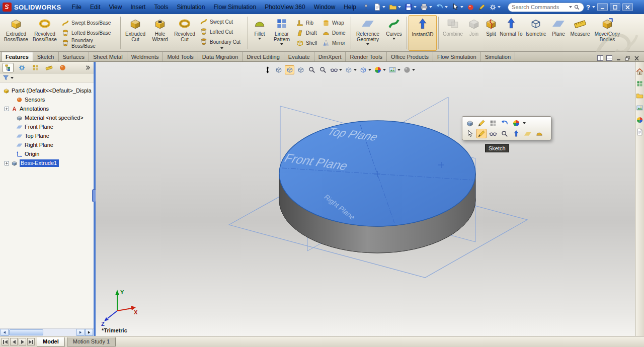 The image size is (644, 347). I want to click on tab-features: Features, so click(17, 56).